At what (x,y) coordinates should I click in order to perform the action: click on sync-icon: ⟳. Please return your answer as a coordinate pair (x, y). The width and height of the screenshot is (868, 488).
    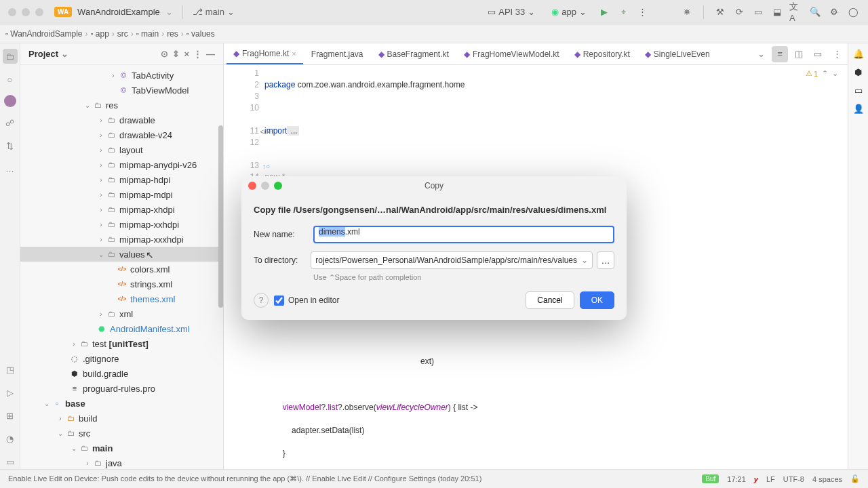
    Looking at the image, I should click on (739, 12).